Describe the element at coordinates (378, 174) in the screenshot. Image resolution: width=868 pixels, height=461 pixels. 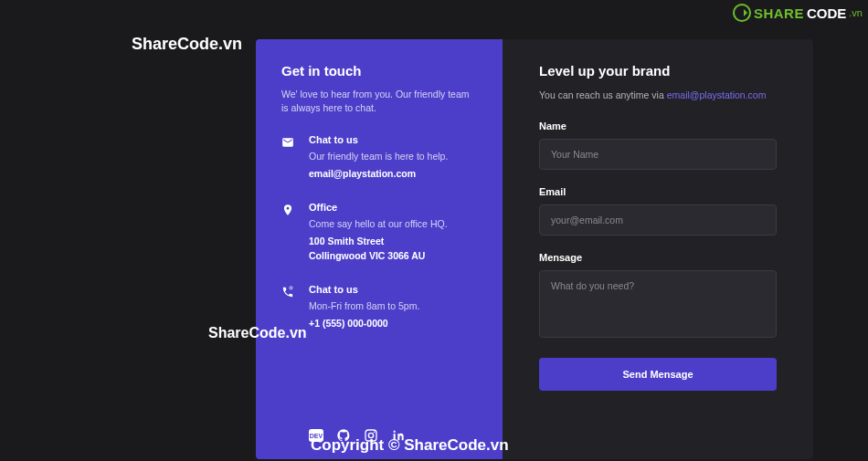
I see `chat-email: email@playstation.com` at that location.